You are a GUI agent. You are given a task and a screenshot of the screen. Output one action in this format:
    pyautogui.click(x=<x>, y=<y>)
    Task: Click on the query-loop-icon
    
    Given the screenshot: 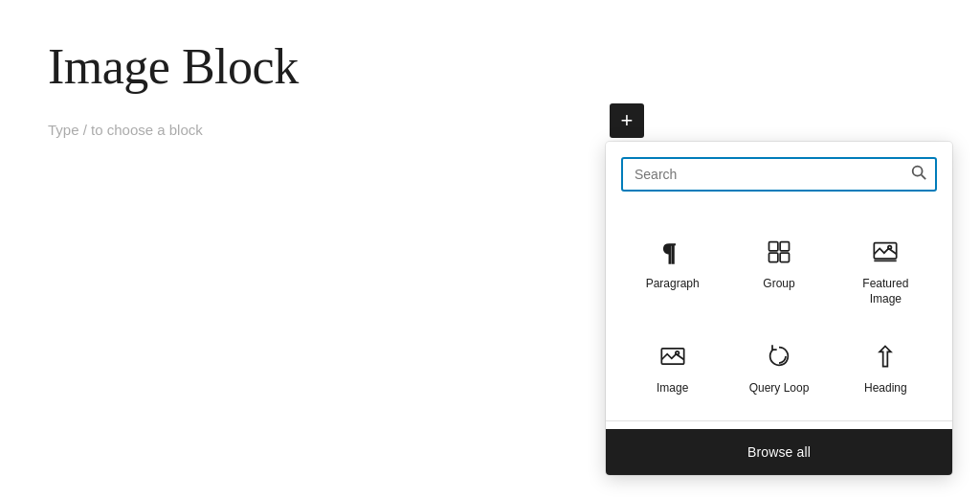 What is the action you would take?
    pyautogui.click(x=779, y=356)
    